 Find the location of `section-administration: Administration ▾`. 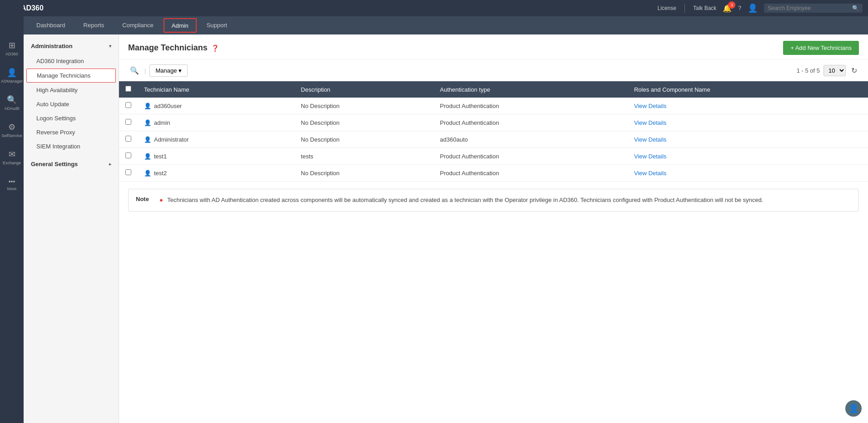

section-administration: Administration ▾ is located at coordinates (71, 46).